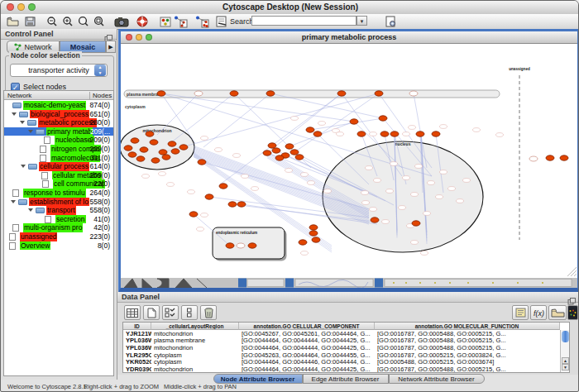 The width and height of the screenshot is (579, 392). What do you see at coordinates (59, 149) in the screenshot?
I see `tree-row-nitrogen-compo: nitrogen compo209(0)` at bounding box center [59, 149].